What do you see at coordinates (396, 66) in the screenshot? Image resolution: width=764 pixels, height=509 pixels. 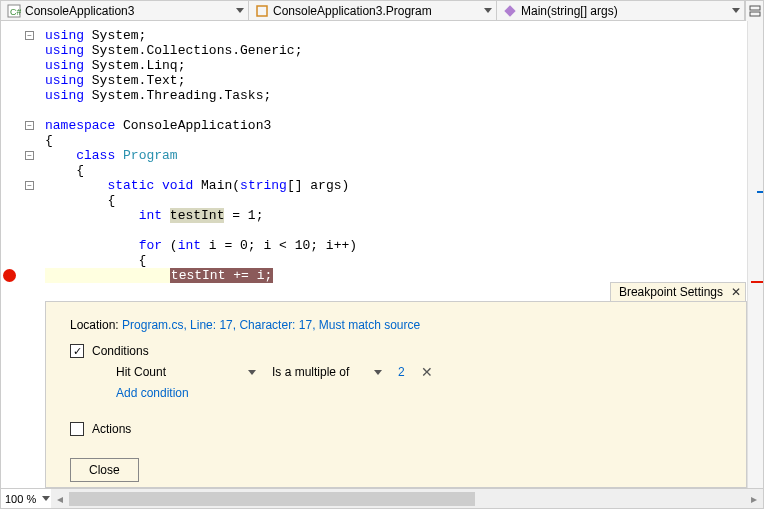 I see `code-line: using System.Linq;` at bounding box center [396, 66].